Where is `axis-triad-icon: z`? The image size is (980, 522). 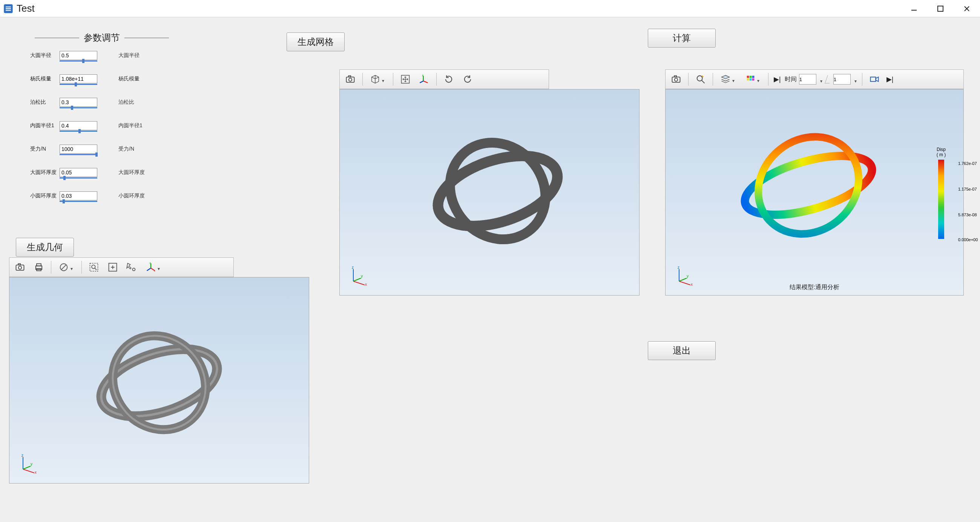 axis-triad-icon: z is located at coordinates (424, 79).